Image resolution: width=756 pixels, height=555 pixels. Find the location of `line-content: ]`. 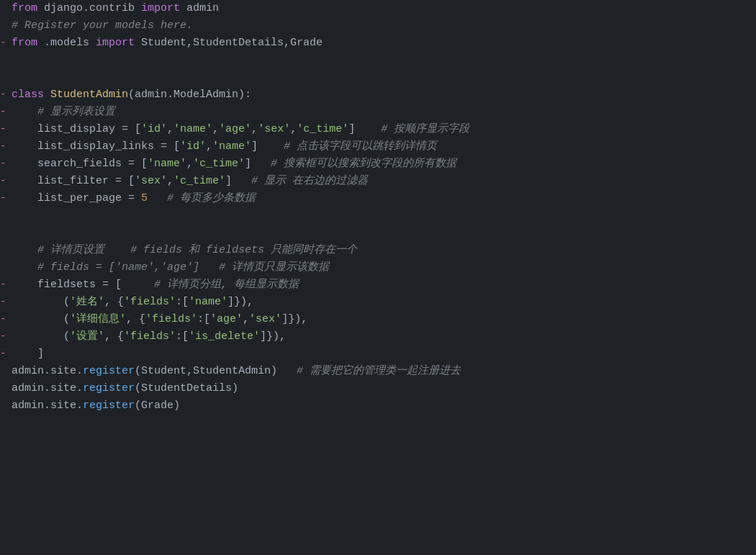

line-content: ] is located at coordinates (382, 354).